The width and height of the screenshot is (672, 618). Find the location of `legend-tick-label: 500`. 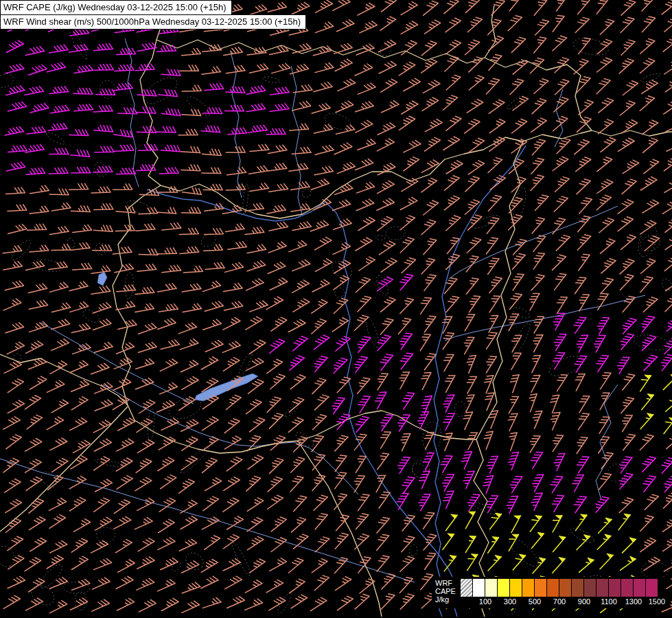

legend-tick-label: 500 is located at coordinates (535, 602).